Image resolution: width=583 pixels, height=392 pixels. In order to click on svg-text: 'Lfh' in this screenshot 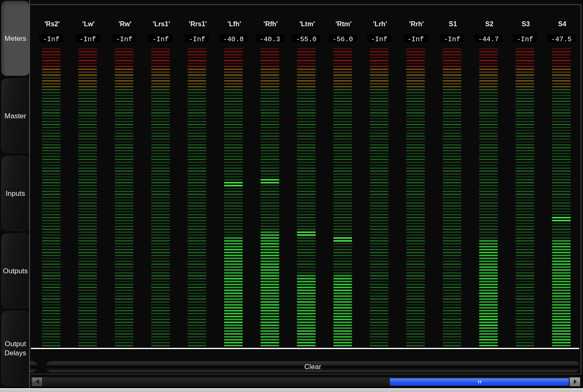, I will do `click(234, 24)`.